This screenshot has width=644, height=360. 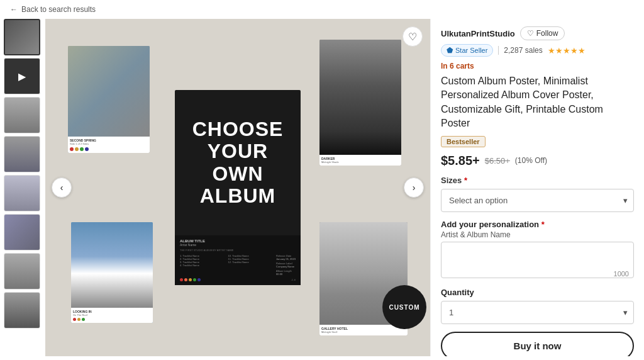 What do you see at coordinates (537, 66) in the screenshot?
I see `in-carts-label: In 6 carts` at bounding box center [537, 66].